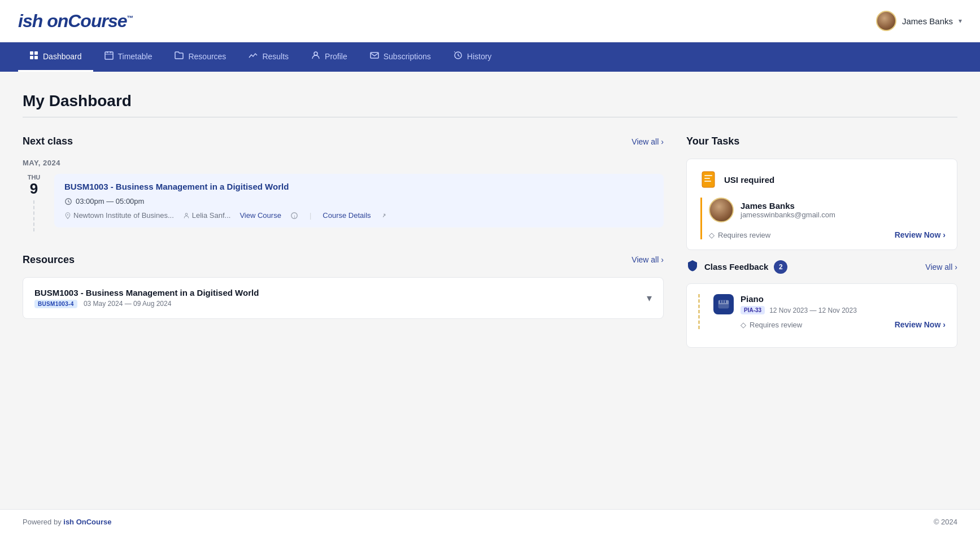  What do you see at coordinates (49, 260) in the screenshot?
I see `resources-title: Resources` at bounding box center [49, 260].